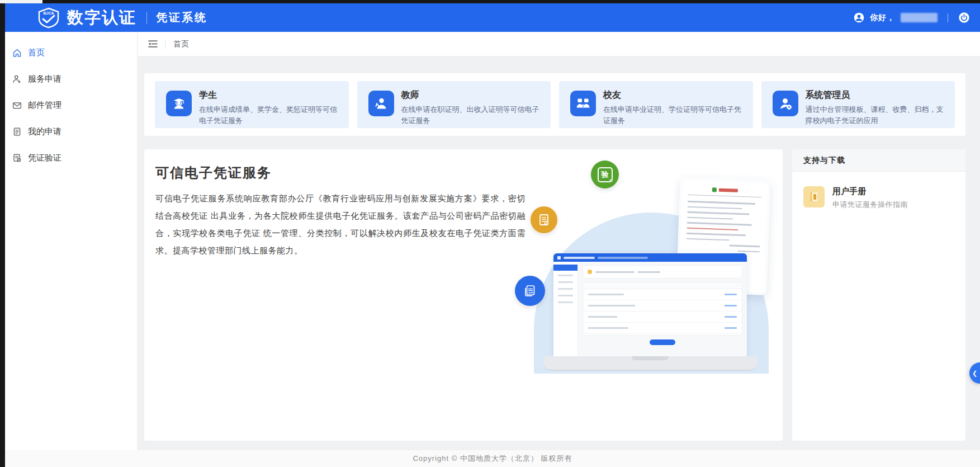  I want to click on app-title: 凭证系统, so click(182, 18).